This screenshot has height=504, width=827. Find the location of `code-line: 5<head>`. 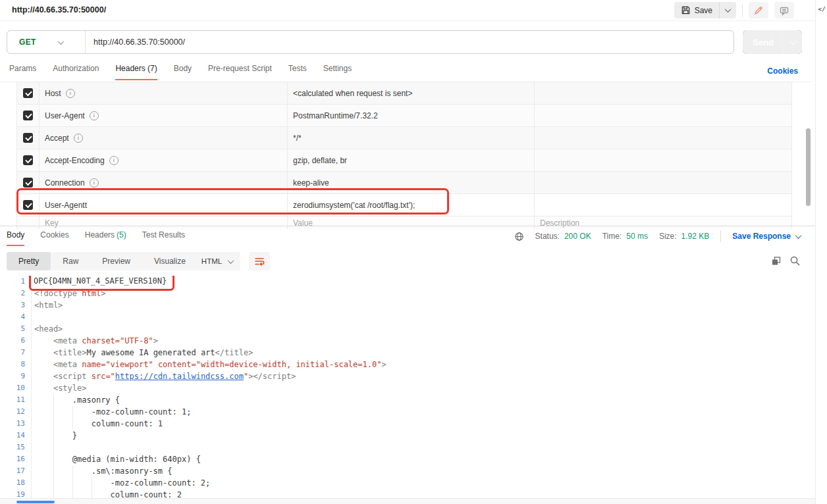

code-line: 5<head> is located at coordinates (406, 329).